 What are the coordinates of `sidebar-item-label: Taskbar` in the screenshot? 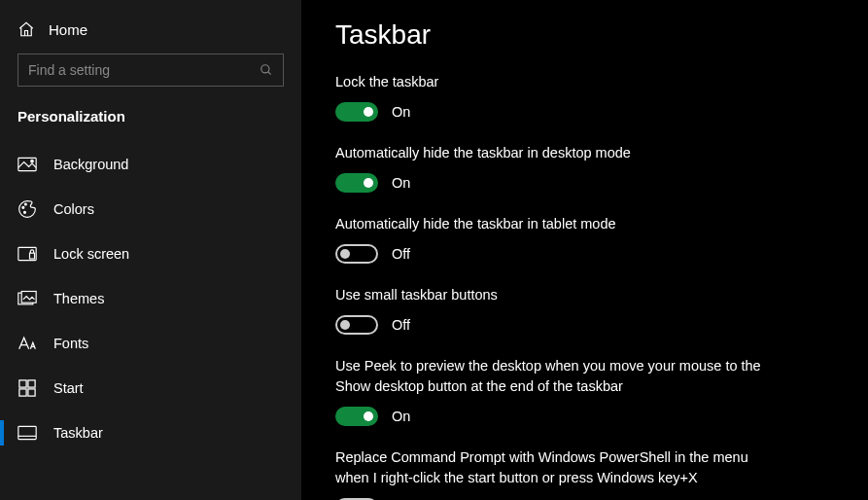 It's located at (78, 433).